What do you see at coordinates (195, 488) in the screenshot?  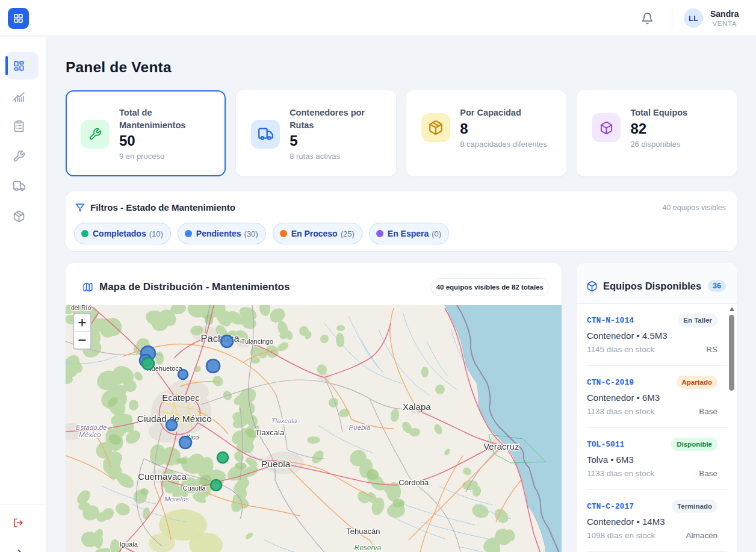 I see `svg-text: Cuautla` at bounding box center [195, 488].